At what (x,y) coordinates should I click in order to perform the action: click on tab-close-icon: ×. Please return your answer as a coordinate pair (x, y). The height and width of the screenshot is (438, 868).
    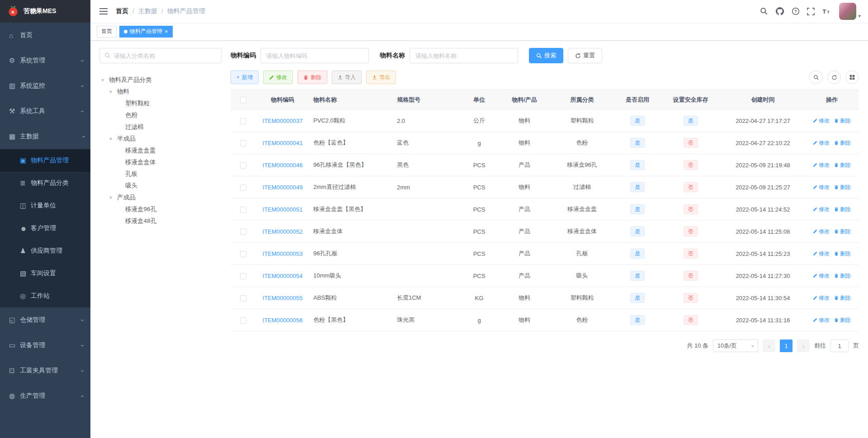
    Looking at the image, I should click on (166, 32).